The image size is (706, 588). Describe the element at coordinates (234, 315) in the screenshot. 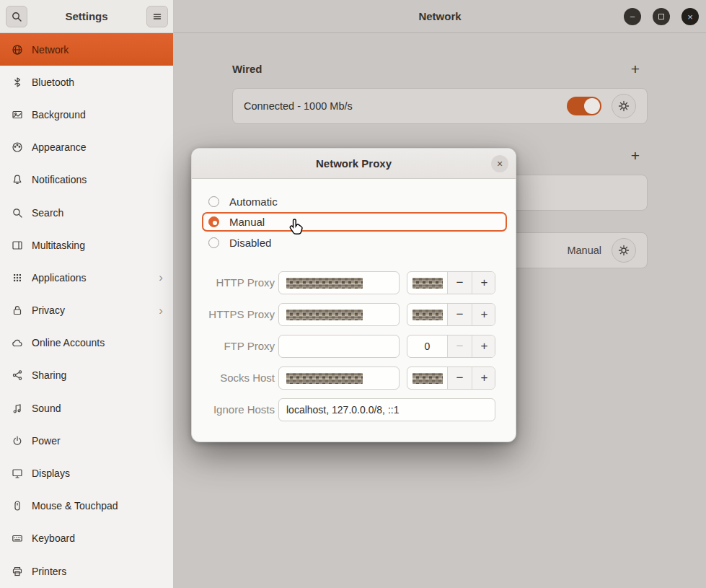

I see `https-proxy-label: HTTPS Proxy` at that location.